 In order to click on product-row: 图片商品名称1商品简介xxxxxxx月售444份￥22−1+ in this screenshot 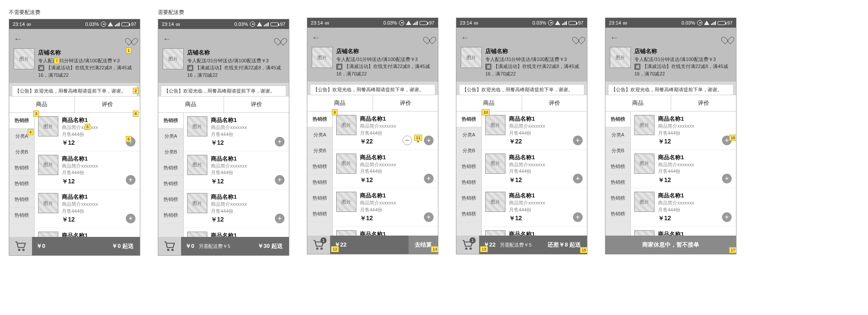, I will do `click(385, 131)`.